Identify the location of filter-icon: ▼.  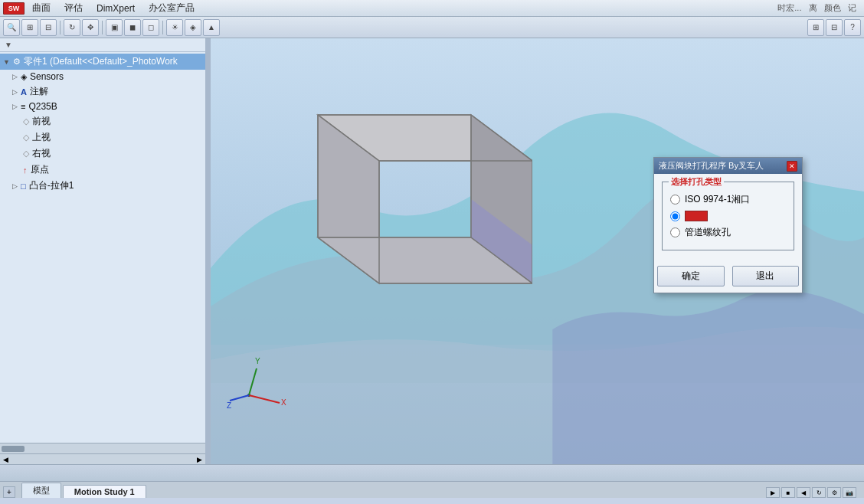
(8, 44).